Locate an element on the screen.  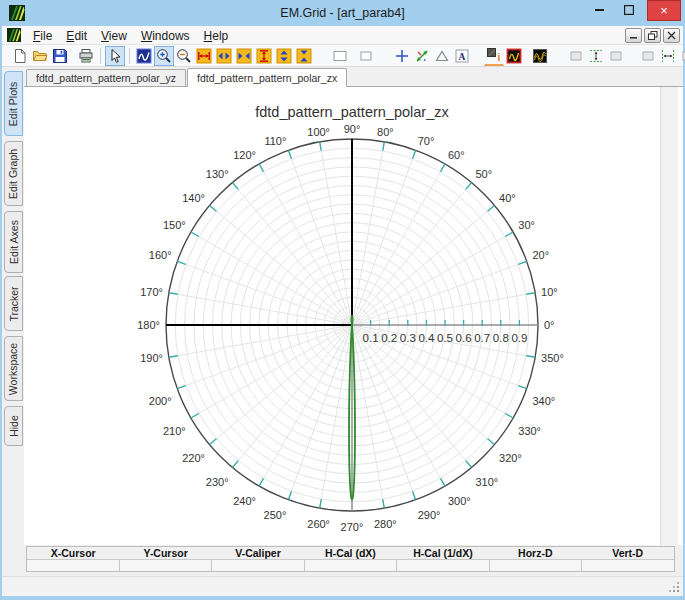
pan-x-button is located at coordinates (224, 56).